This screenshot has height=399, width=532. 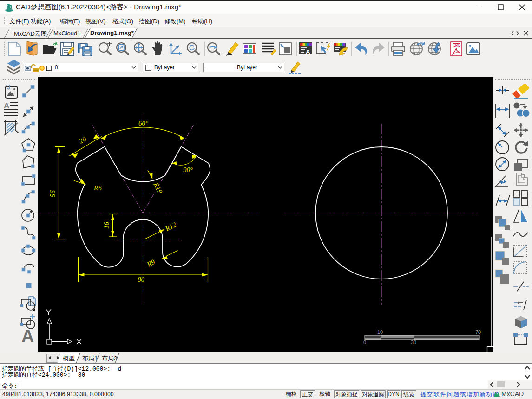 I want to click on svg-text: 20, so click(x=83, y=140).